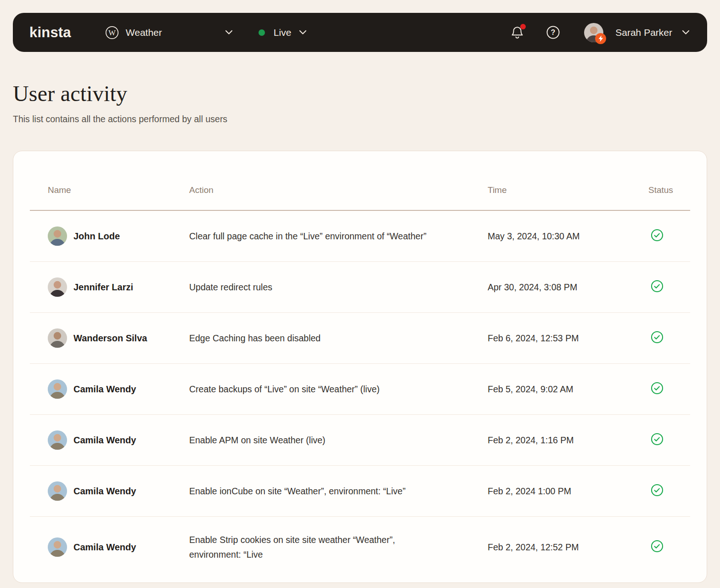 The height and width of the screenshot is (588, 720). Describe the element at coordinates (601, 39) in the screenshot. I see `lightning-badge-icon` at that location.